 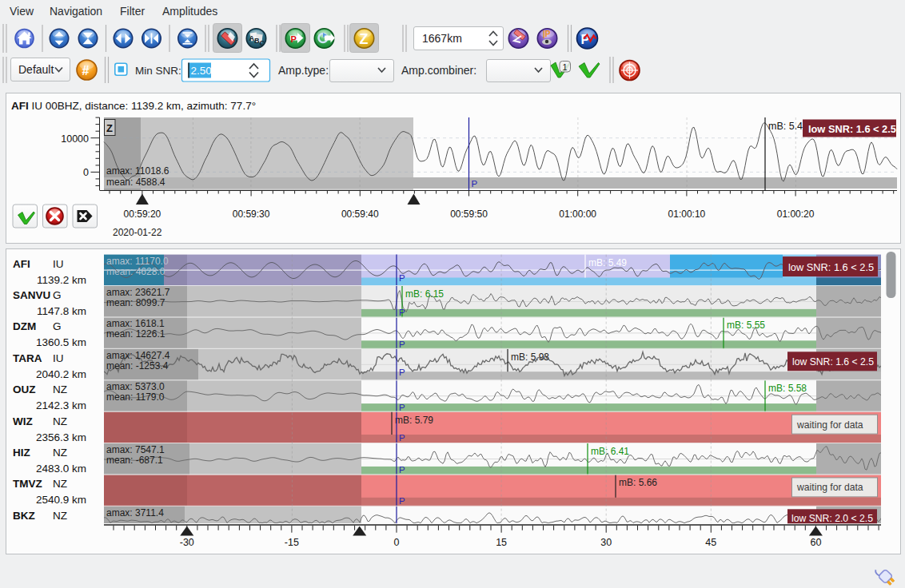 What do you see at coordinates (24, 390) in the screenshot?
I see `svg-text: OUZ` at bounding box center [24, 390].